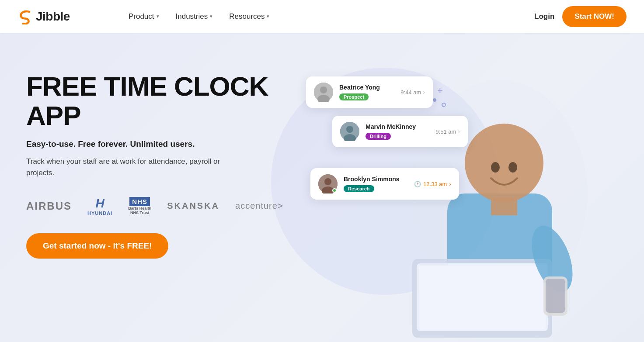 This screenshot has height=342, width=644. Describe the element at coordinates (97, 246) in the screenshot. I see `cta-button: Get started now - it's FREE!` at that location.